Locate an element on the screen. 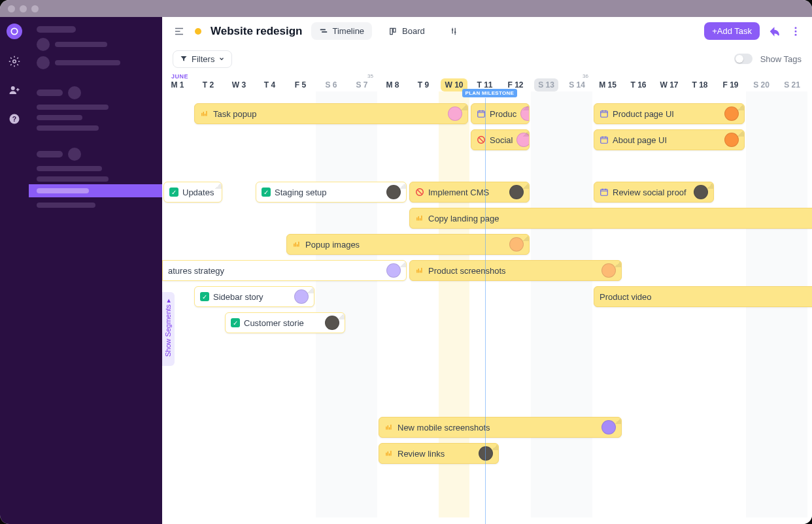 This screenshot has height=524, width=812. user-add-icon is located at coordinates (14, 90).